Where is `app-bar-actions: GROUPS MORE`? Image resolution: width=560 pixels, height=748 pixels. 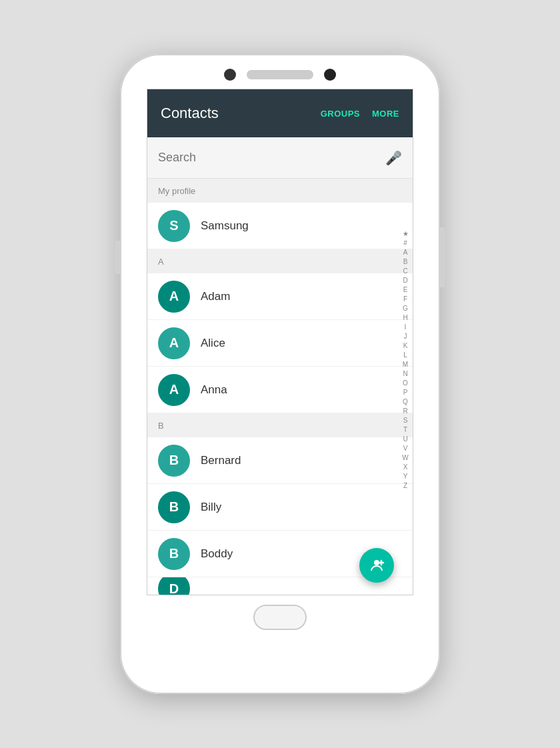 app-bar-actions: GROUPS MORE is located at coordinates (360, 113).